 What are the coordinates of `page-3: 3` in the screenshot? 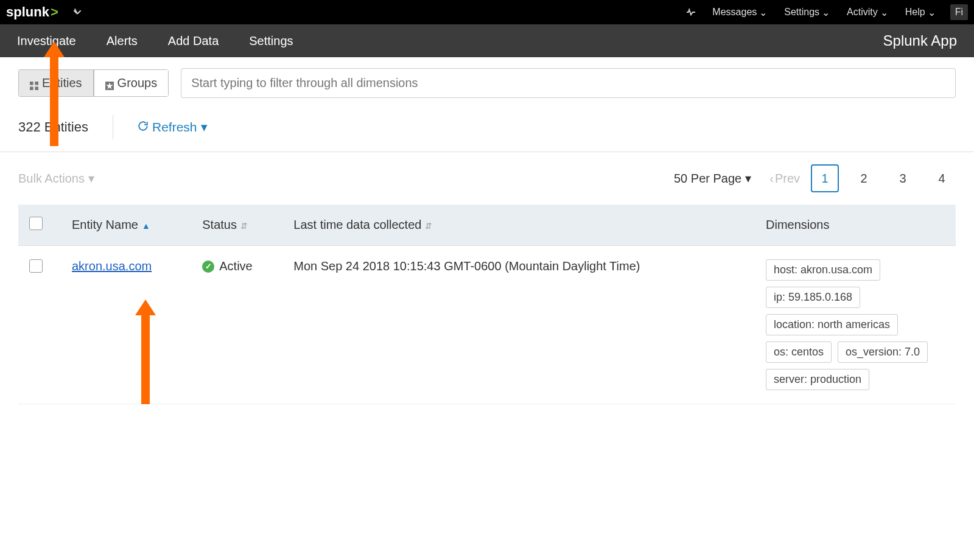 It's located at (903, 178).